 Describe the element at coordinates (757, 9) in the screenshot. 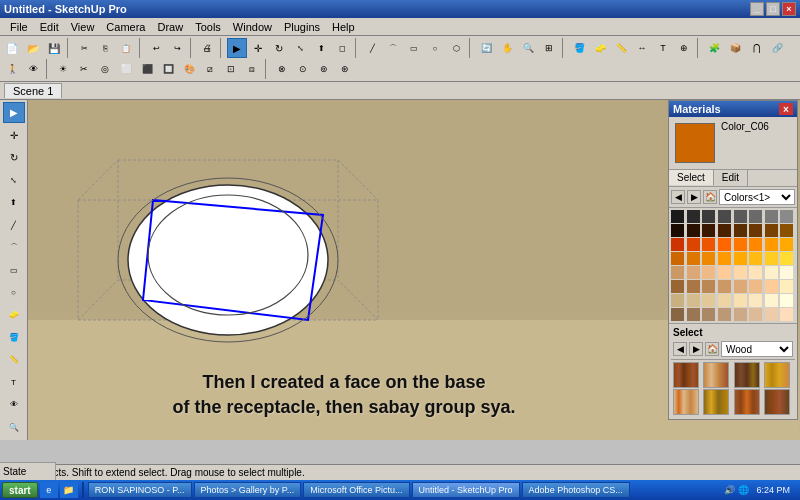

I see `minimize-button: _` at that location.